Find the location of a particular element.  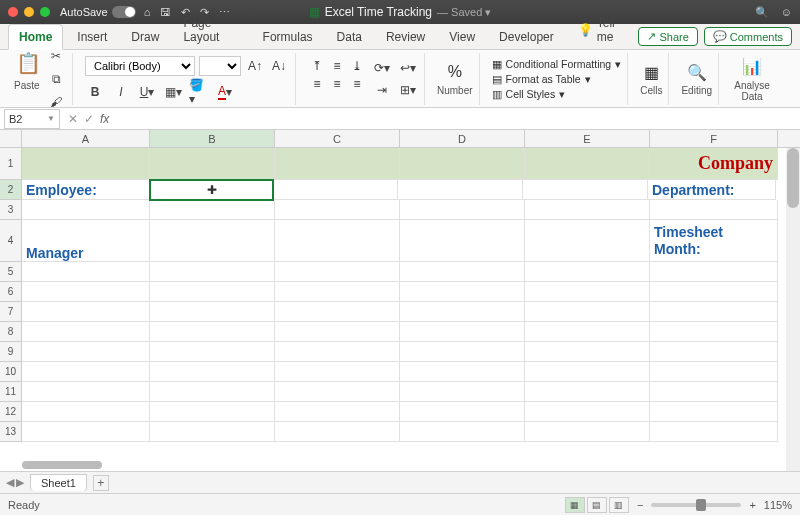

cell-E8 is located at coordinates (588, 332).